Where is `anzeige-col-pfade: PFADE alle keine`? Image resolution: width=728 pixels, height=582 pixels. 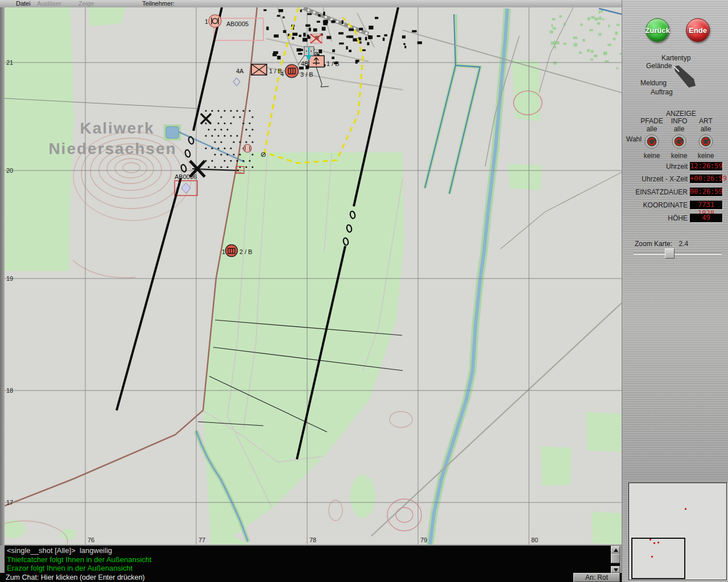 anzeige-col-pfade: PFADE alle keine is located at coordinates (652, 139).